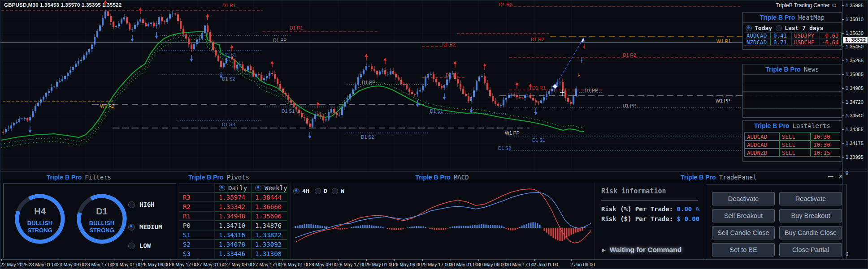 Image resolution: width=868 pixels, height=269 pixels. What do you see at coordinates (724, 41) in the screenshot?
I see `svg-text: W1 R1` at bounding box center [724, 41].